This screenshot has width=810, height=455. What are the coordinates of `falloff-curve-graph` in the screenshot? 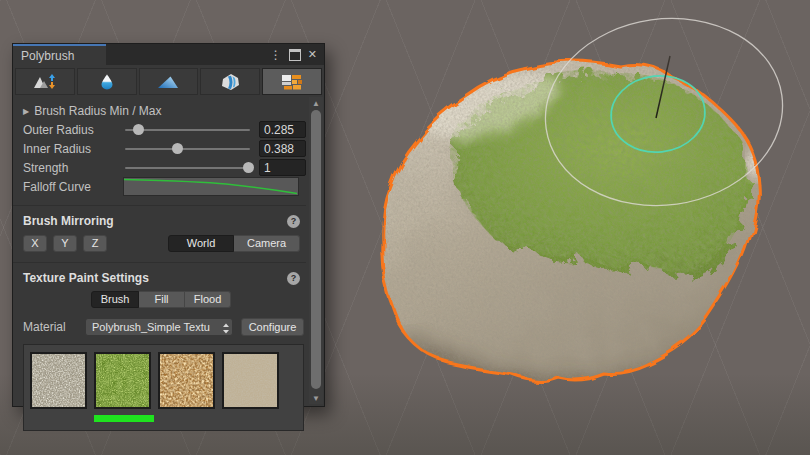 It's located at (211, 186).